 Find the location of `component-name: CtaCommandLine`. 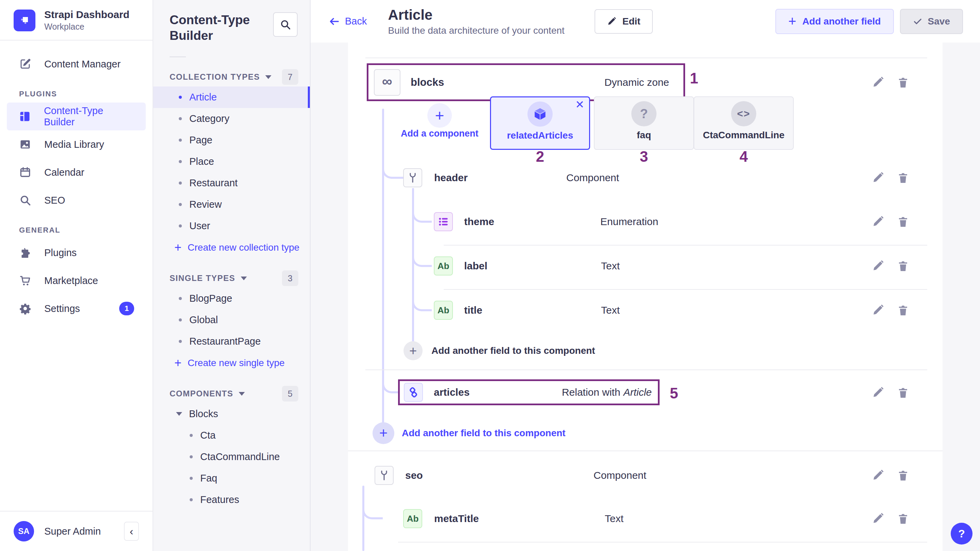

component-name: CtaCommandLine is located at coordinates (743, 135).